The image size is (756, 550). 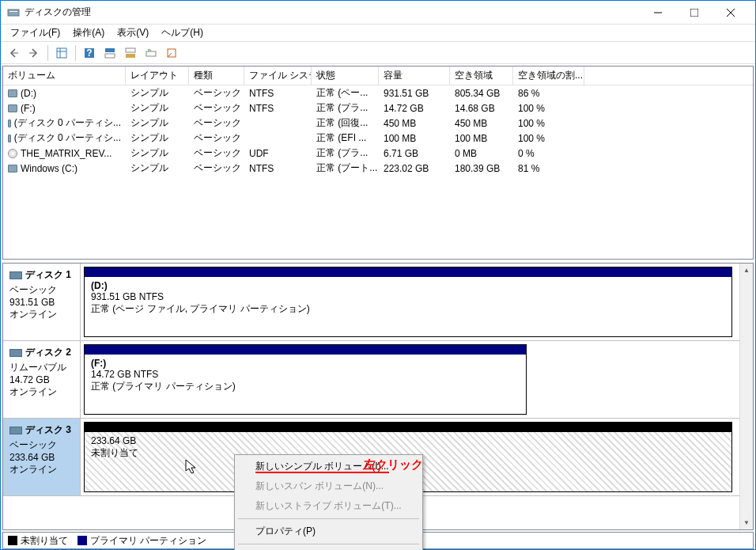 I want to click on forward-button, so click(x=34, y=53).